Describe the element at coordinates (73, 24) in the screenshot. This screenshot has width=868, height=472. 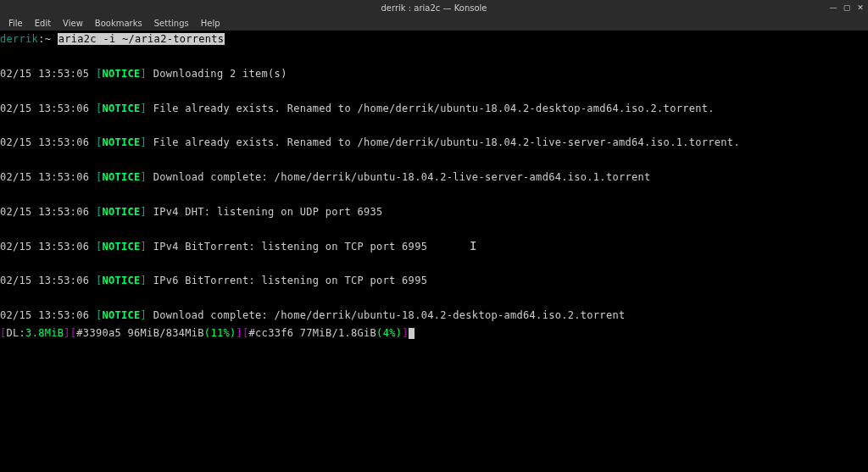
I see `menu-view: View` at that location.